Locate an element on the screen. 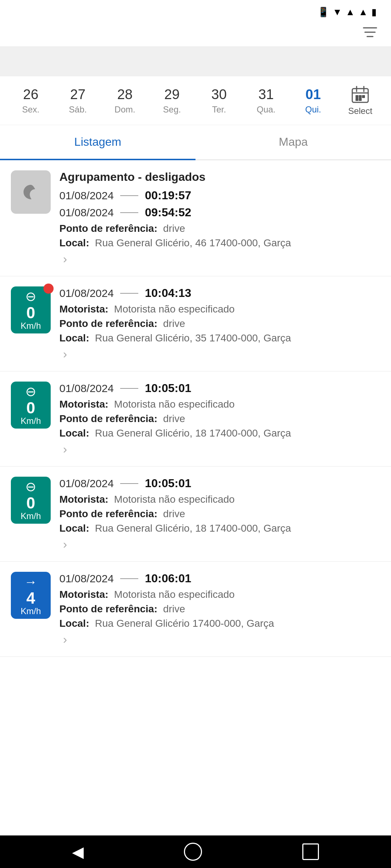 This screenshot has height=868, width=391. nav-back-button: ◀ is located at coordinates (78, 852).